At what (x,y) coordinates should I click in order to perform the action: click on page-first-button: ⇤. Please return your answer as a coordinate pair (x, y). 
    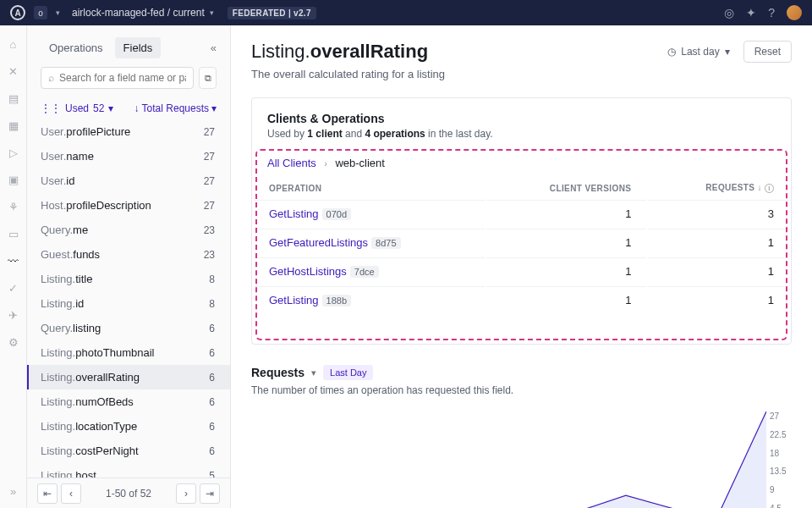
    Looking at the image, I should click on (47, 494).